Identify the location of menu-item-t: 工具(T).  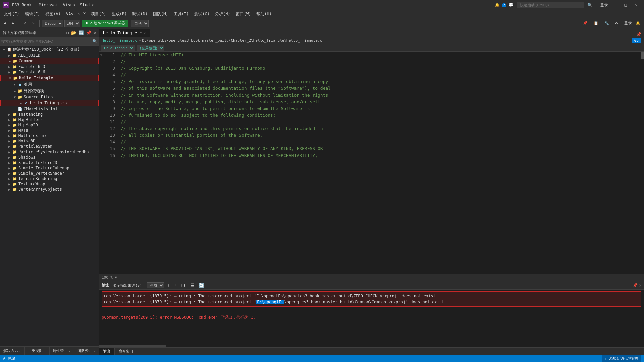
(181, 14).